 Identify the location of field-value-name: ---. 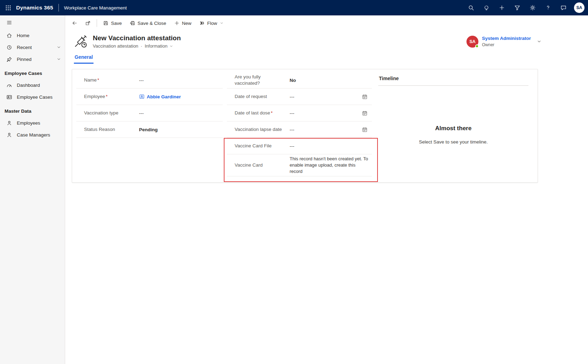
(141, 80).